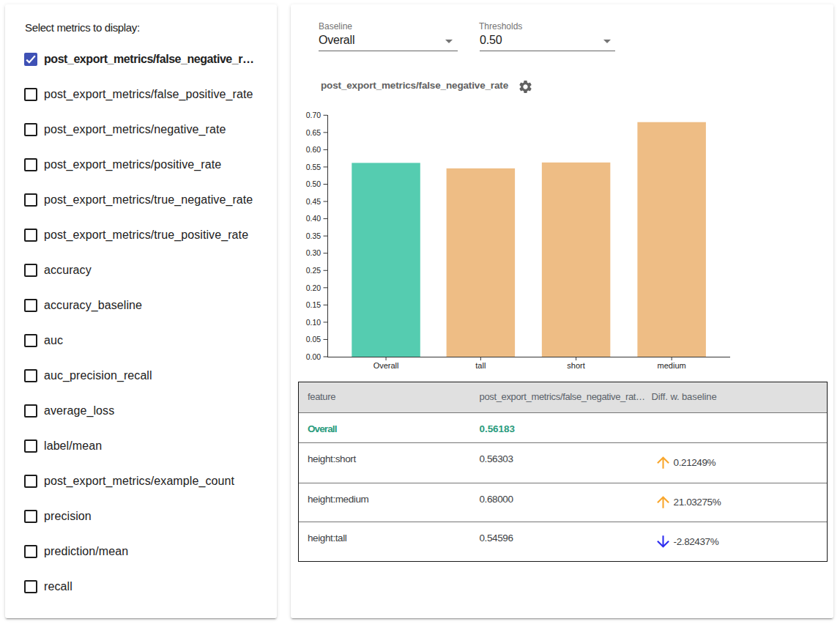  Describe the element at coordinates (313, 132) in the screenshot. I see `svg-text: 0.65` at that location.